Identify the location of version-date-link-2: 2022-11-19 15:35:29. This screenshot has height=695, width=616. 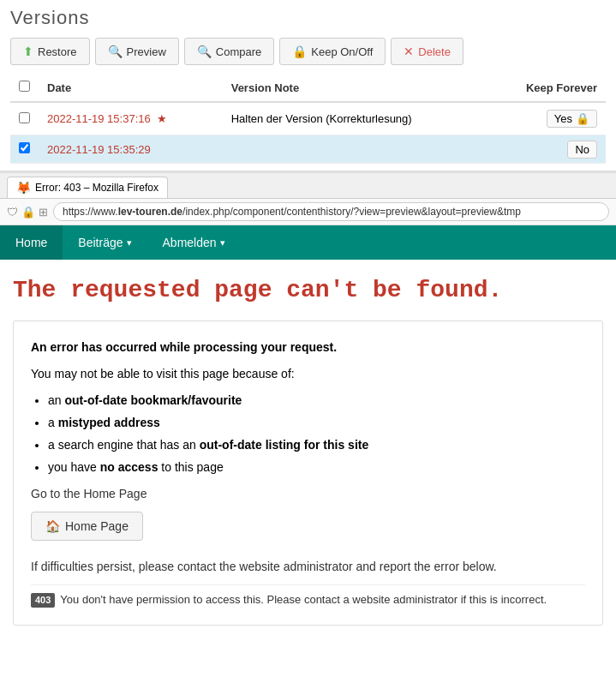
(99, 149).